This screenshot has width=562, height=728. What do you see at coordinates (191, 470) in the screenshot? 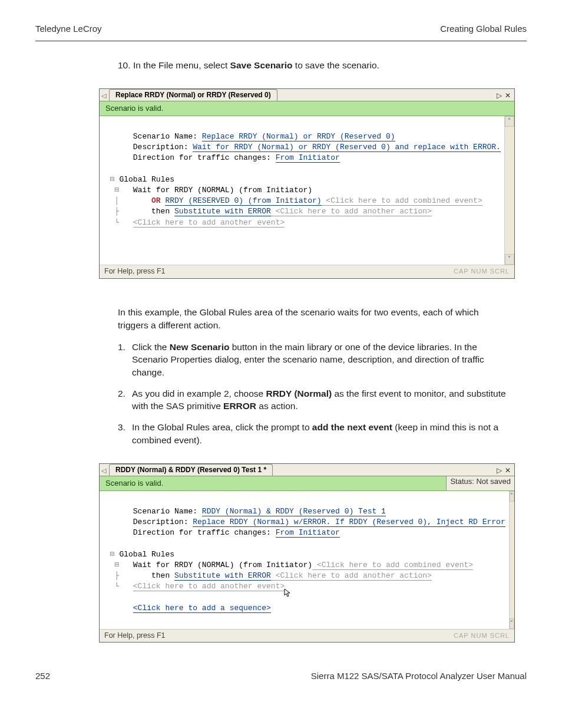
I see `tab-scenario: RDDY (Normal) & RDDY (Reserved 0) Test 1…` at bounding box center [191, 470].